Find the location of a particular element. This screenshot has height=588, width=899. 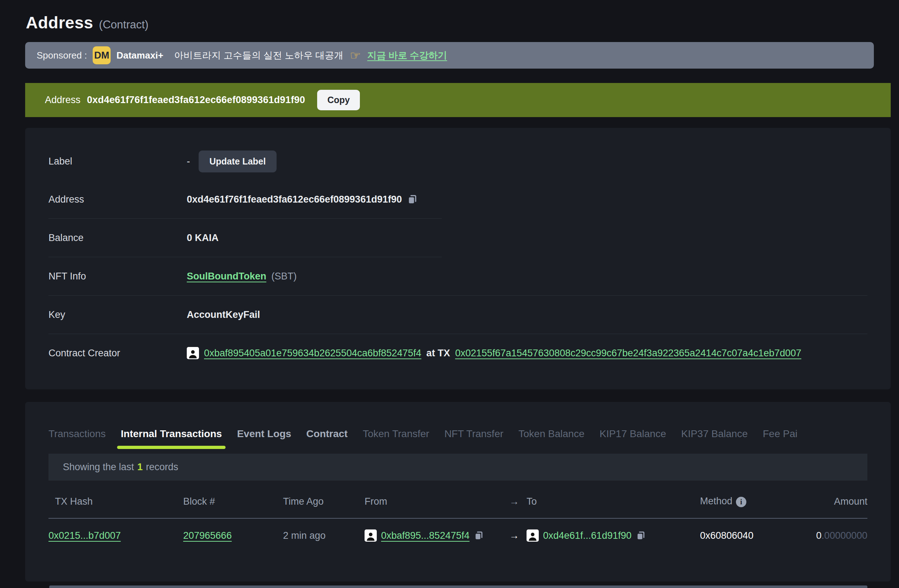

header-to: To is located at coordinates (613, 500).